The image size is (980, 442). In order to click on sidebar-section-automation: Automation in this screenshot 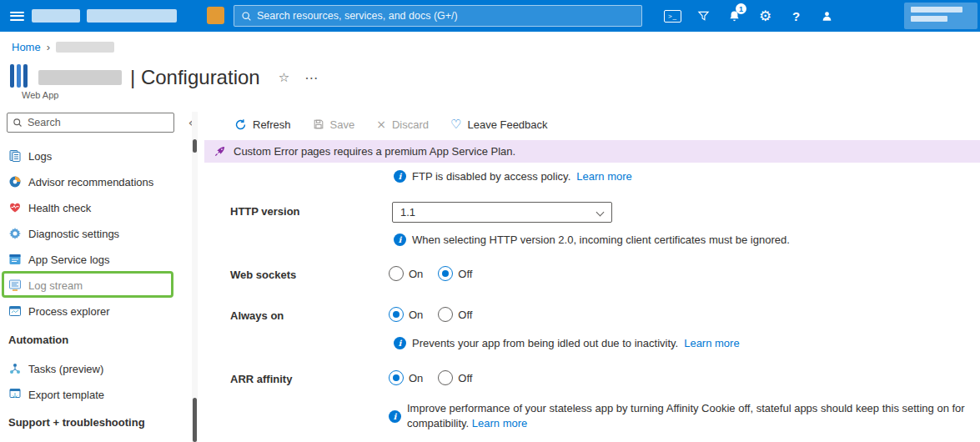, I will do `click(92, 340)`.